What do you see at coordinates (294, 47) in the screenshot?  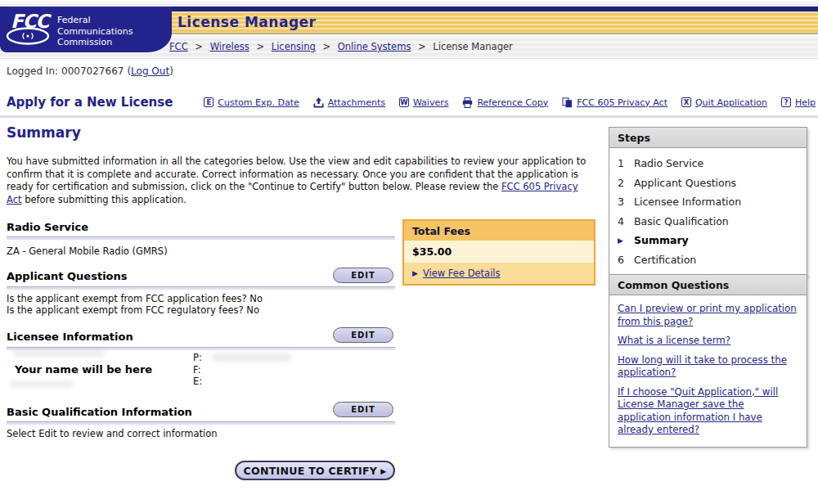 I see `breadcrumb-link-licensing: Licensing` at bounding box center [294, 47].